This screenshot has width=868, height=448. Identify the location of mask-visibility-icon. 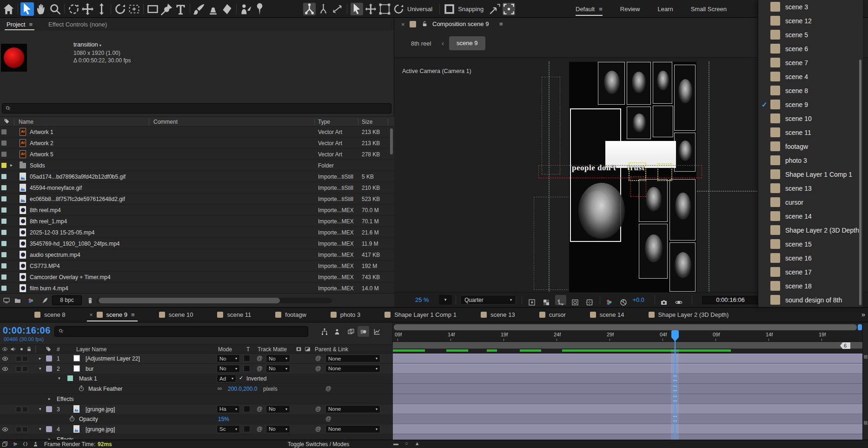
(575, 300).